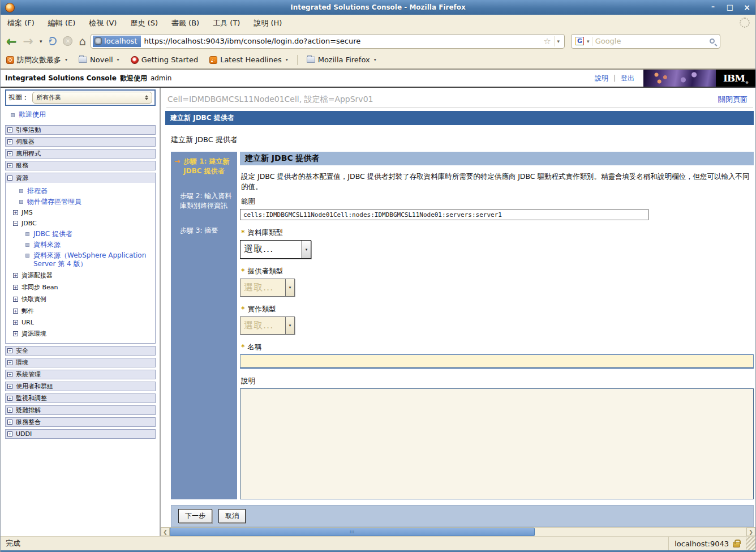  What do you see at coordinates (80, 375) in the screenshot?
I see `tree-category-system-administration: 系統管理` at bounding box center [80, 375].